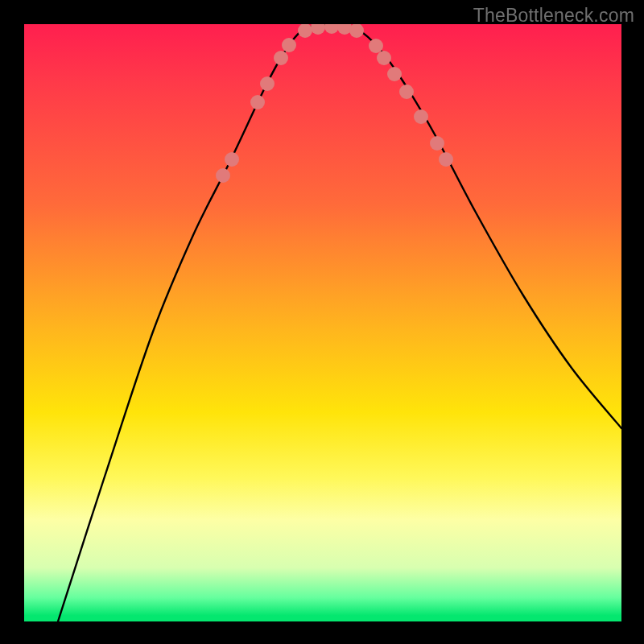 The height and width of the screenshot is (644, 644). What do you see at coordinates (554, 16) in the screenshot?
I see `watermark-label: TheBottleneck.com` at bounding box center [554, 16].